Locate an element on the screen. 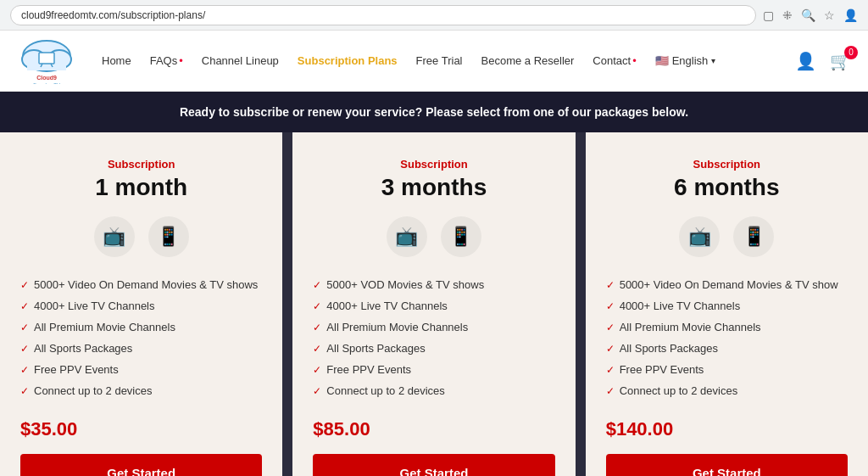 The height and width of the screenshot is (476, 868). features-list: 5000+ VOD Movies & TV shows 4000+ Live T… is located at coordinates (434, 338).